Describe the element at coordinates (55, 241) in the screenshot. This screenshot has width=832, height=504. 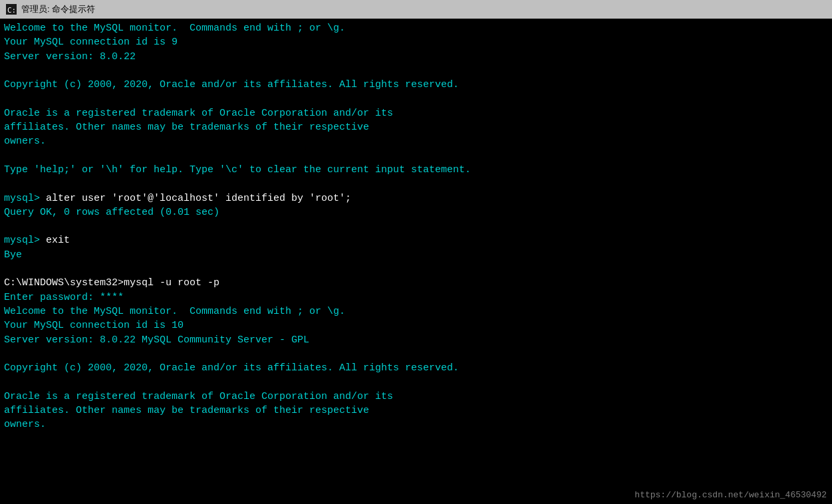
I see `command-text: exit` at that location.